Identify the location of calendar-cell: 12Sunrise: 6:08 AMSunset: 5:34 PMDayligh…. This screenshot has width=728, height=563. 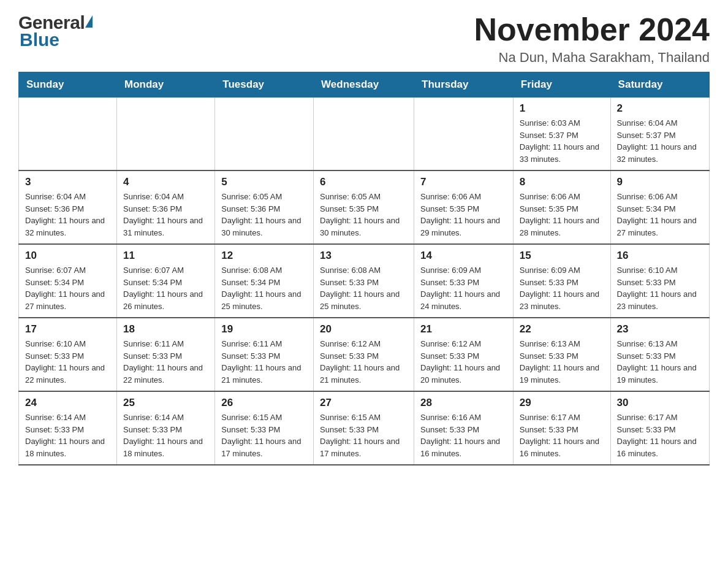
(265, 281).